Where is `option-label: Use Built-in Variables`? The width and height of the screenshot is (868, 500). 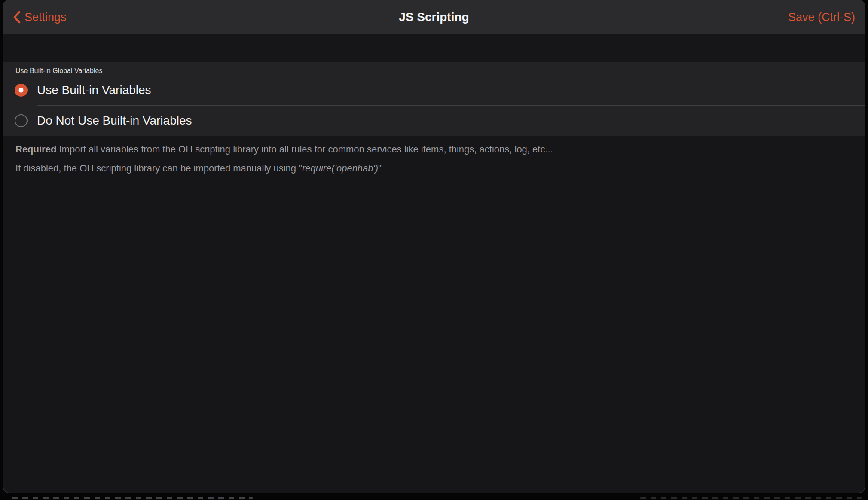 option-label: Use Built-in Variables is located at coordinates (94, 90).